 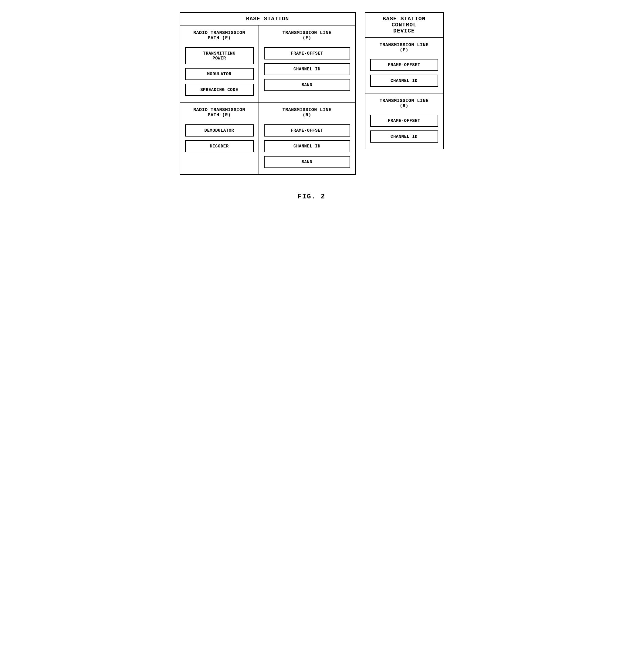 I want to click on bs-forward-modulator: MODULATOR, so click(x=219, y=74).